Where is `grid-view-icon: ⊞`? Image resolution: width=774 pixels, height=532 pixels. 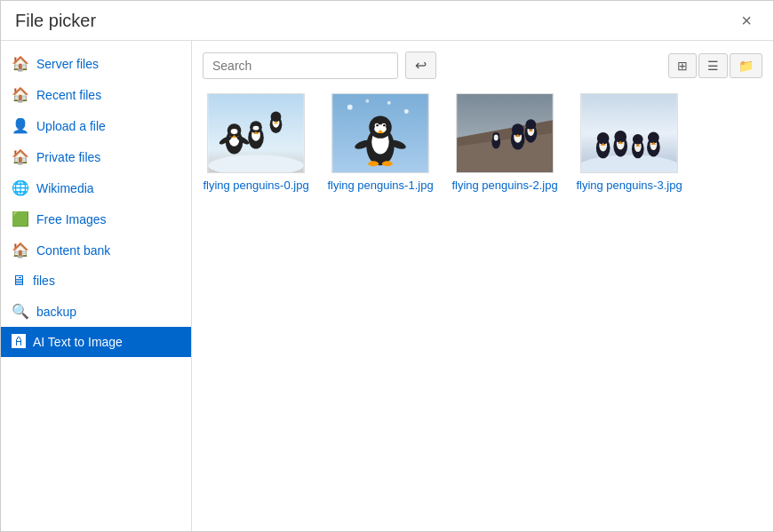
grid-view-icon: ⊞ is located at coordinates (682, 66).